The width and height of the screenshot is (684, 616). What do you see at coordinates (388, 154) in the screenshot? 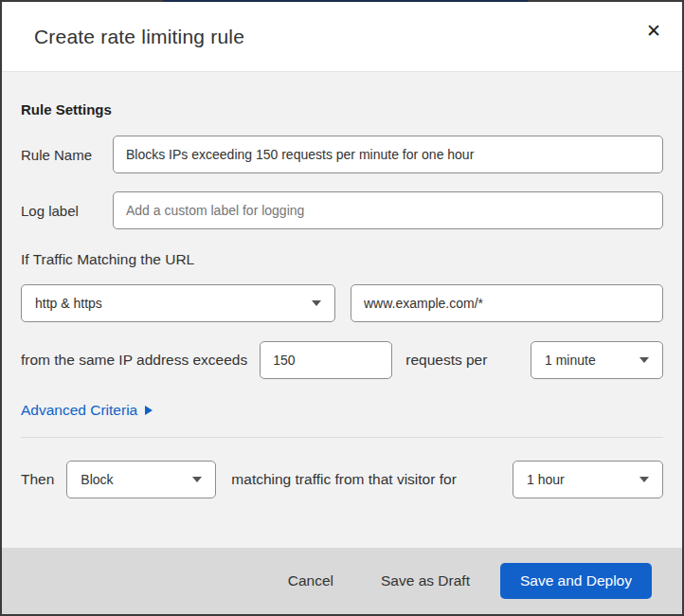
I see `rule-name-input` at bounding box center [388, 154].